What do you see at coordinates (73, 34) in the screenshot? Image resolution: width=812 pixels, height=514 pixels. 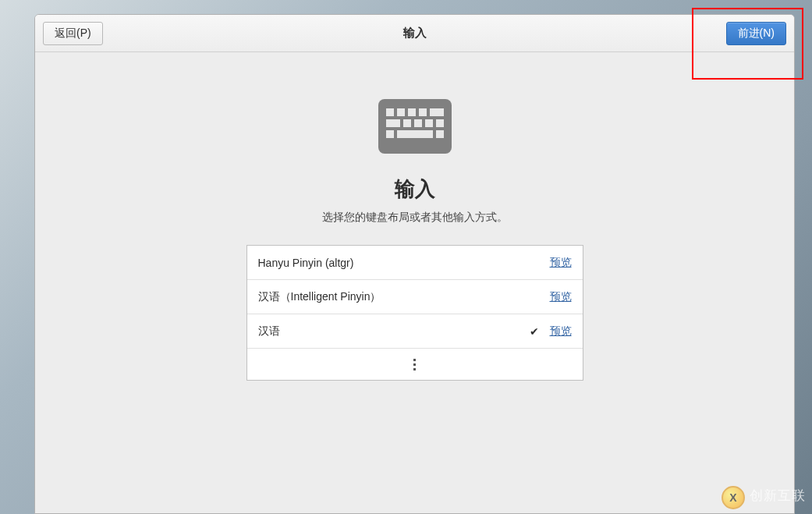 I see `back-button: 返回(P)` at bounding box center [73, 34].